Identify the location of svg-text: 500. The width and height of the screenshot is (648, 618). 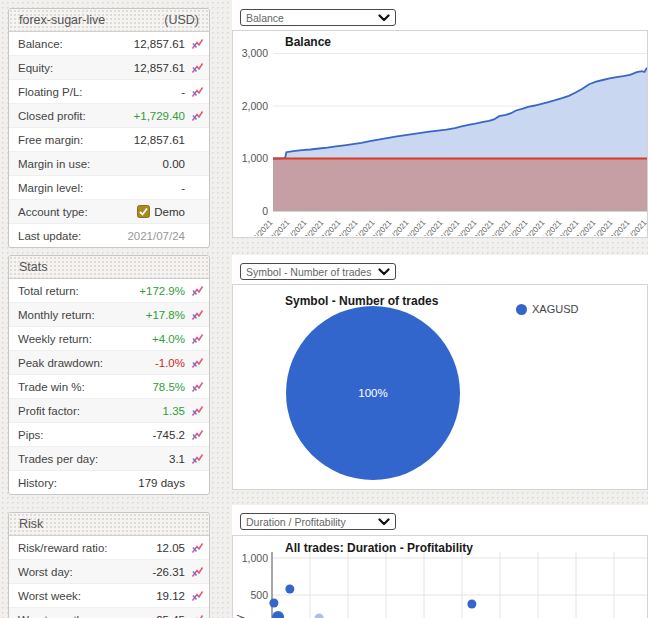
(259, 595).